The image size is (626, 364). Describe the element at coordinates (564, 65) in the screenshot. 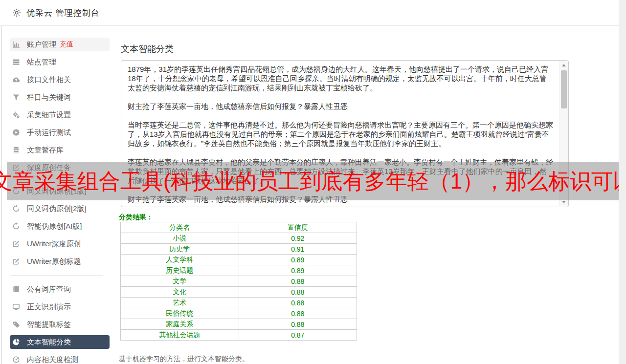

I see `triangle-up-icon` at that location.